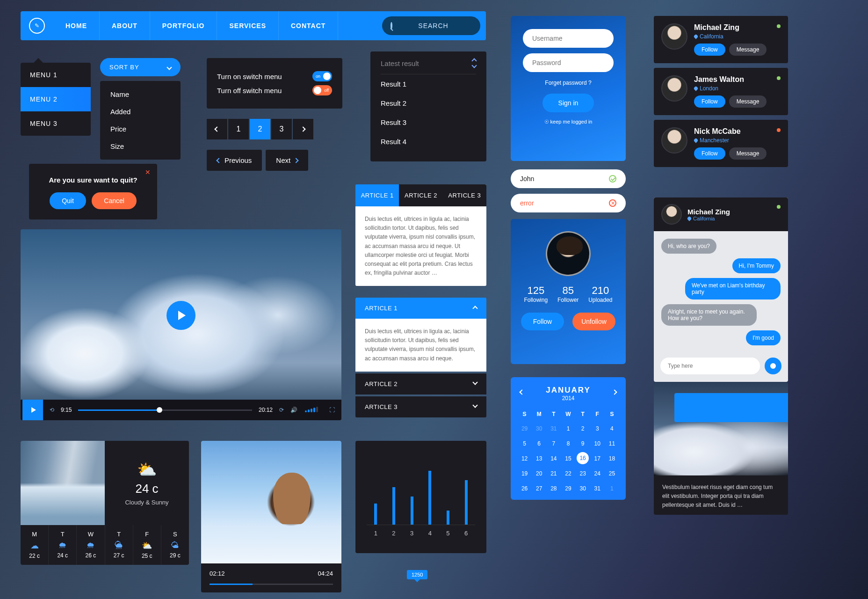 The width and height of the screenshot is (868, 599). Describe the element at coordinates (428, 123) in the screenshot. I see `result-3: Result 3` at that location.